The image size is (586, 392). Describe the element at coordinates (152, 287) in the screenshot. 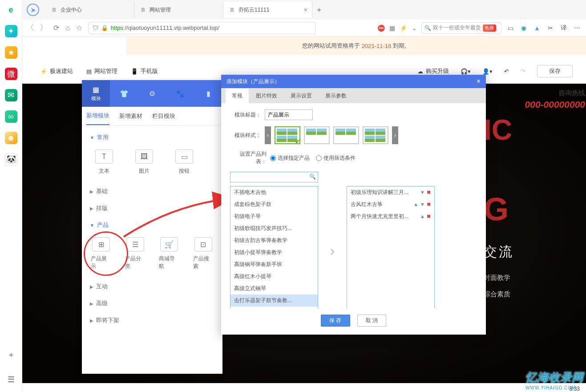

I see `section-interact: ▶互动` at that location.